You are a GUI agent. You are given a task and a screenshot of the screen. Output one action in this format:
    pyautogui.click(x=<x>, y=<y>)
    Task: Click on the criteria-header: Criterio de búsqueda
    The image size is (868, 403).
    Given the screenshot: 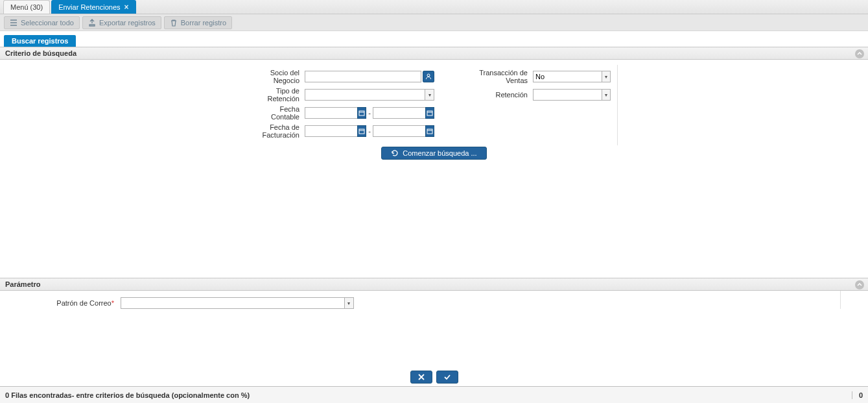 What is the action you would take?
    pyautogui.click(x=434, y=53)
    